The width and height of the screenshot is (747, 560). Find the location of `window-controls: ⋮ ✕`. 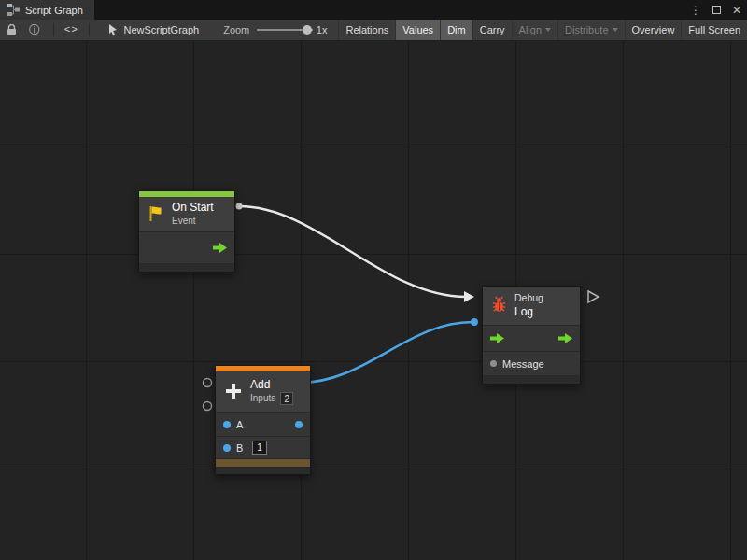

window-controls: ⋮ ✕ is located at coordinates (715, 9).